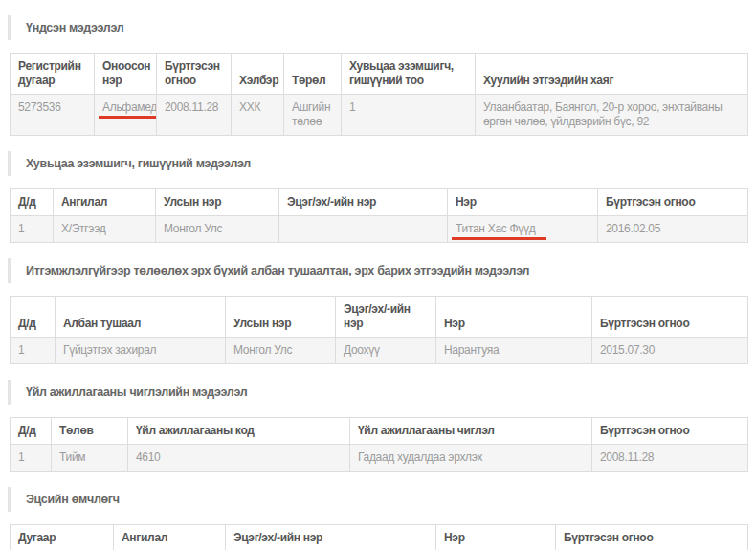  Describe the element at coordinates (313, 75) in the screenshot. I see `header-cell: Төрөл` at that location.